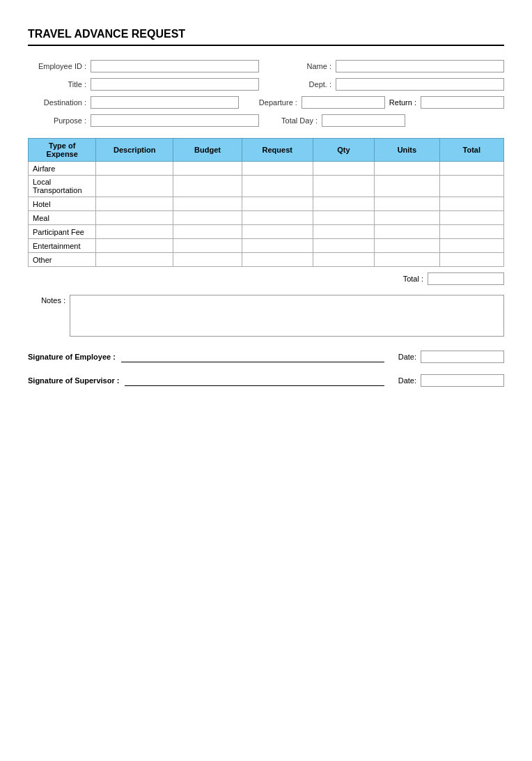 This screenshot has width=532, height=761. I want to click on departure-input, so click(343, 102).